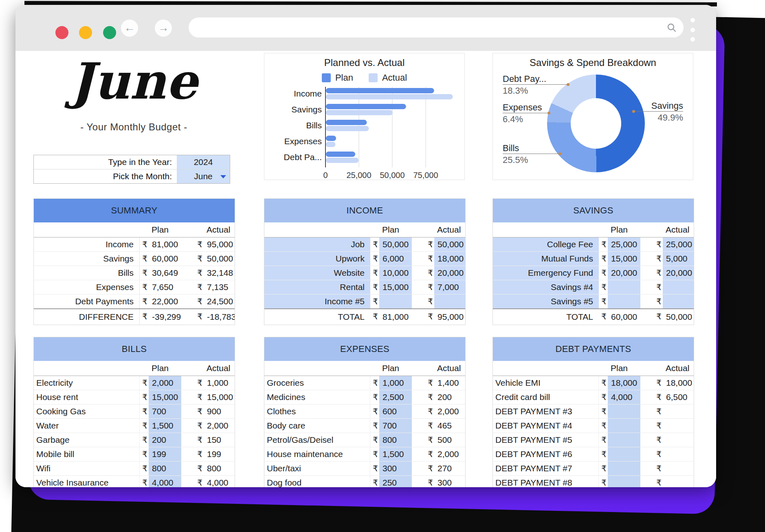 The width and height of the screenshot is (765, 532). What do you see at coordinates (87, 454) in the screenshot?
I see `row-label: Mobile bill` at bounding box center [87, 454].